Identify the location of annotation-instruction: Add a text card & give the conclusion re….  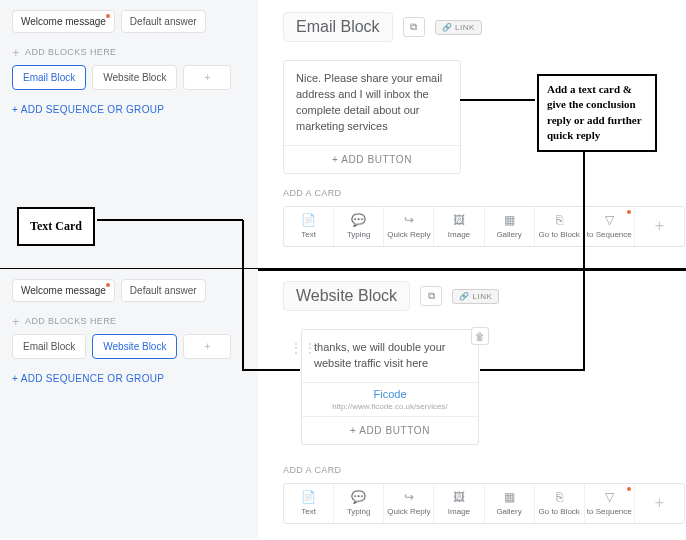
(597, 113).